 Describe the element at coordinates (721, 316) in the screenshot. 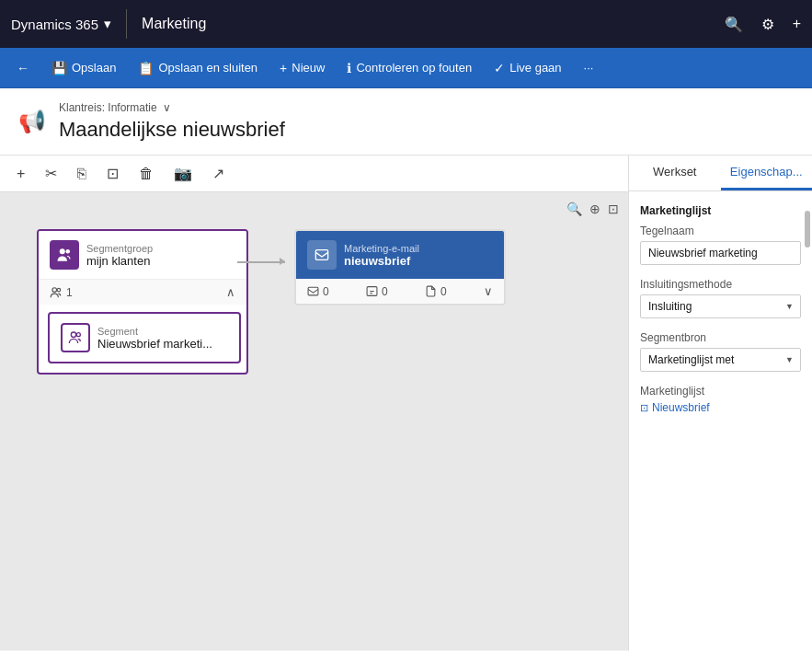

I see `panel-content: Marketinglijst Tegelnaam Insluitingsmeth…` at that location.